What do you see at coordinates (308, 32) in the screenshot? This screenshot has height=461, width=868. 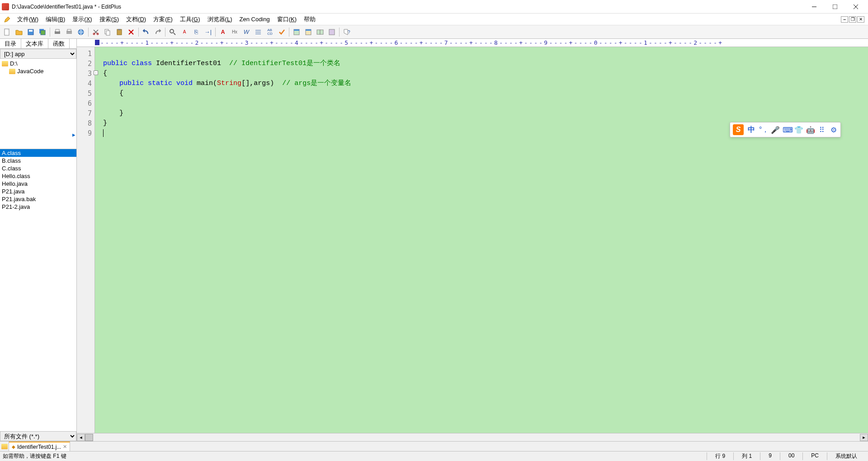 I see `window-split-icon` at bounding box center [308, 32].